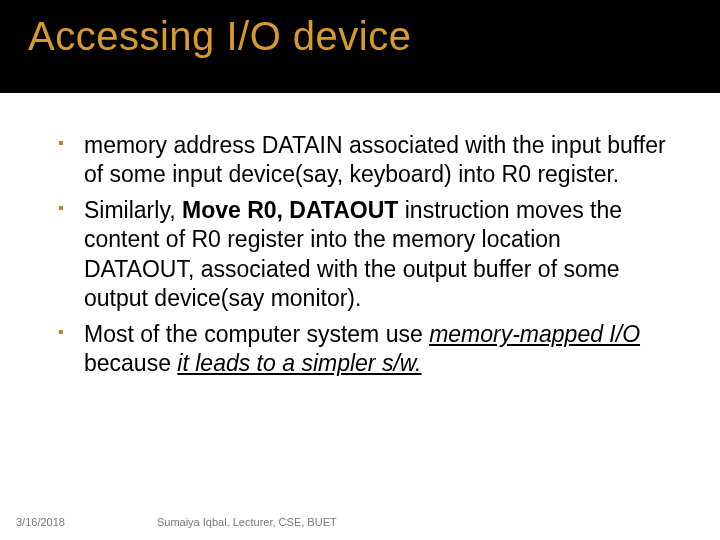 This screenshot has width=720, height=540. I want to click on bullet-text: Similarly,, so click(133, 210).